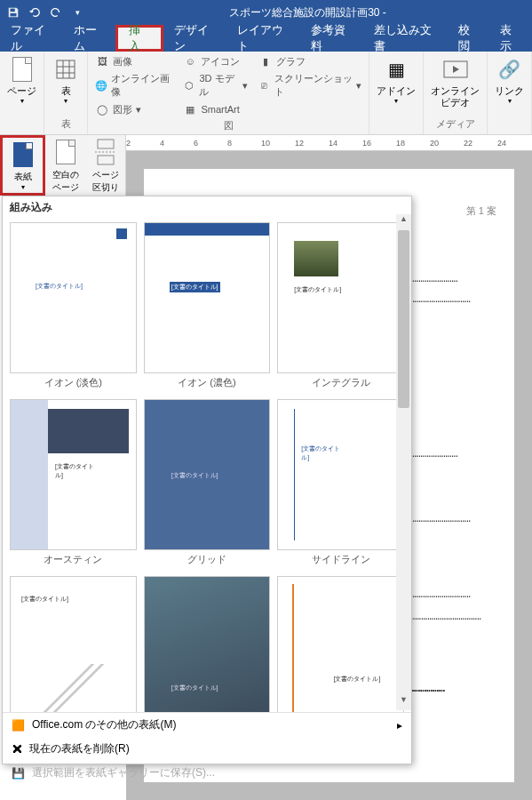 The width and height of the screenshot is (532, 800). Describe the element at coordinates (396, 92) in the screenshot. I see `group-addins: ▦アドイン▾` at that location.